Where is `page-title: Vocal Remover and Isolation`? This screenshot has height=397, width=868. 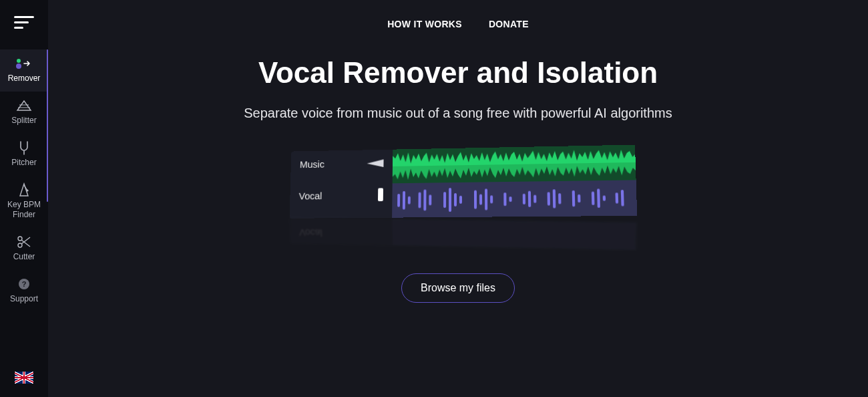
page-title: Vocal Remover and Isolation is located at coordinates (458, 73).